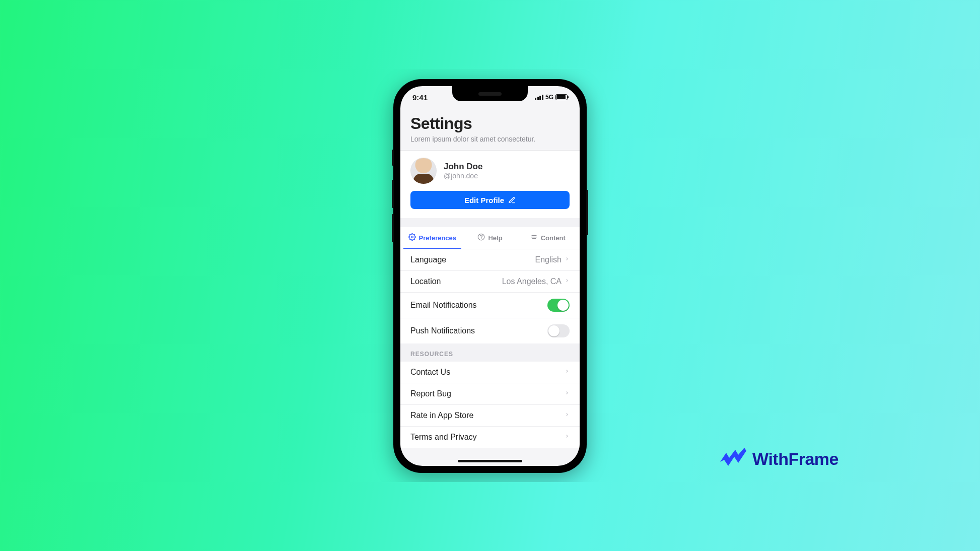  Describe the element at coordinates (412, 238) in the screenshot. I see `gear-icon` at that location.